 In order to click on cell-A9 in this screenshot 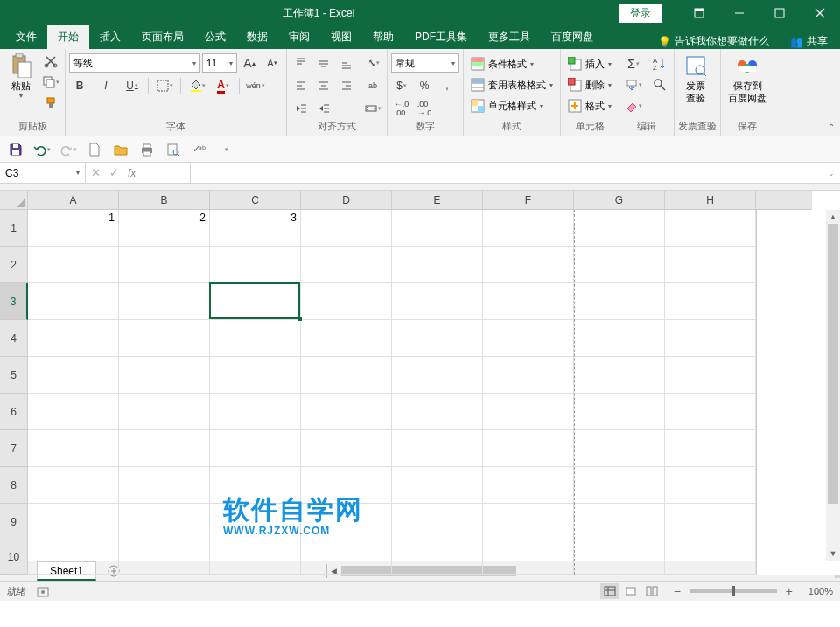, I will do `click(74, 522)`.